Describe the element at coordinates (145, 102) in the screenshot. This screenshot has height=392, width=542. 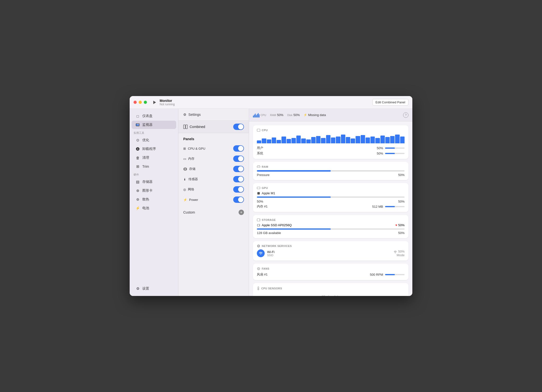
I see `maximize-button` at that location.